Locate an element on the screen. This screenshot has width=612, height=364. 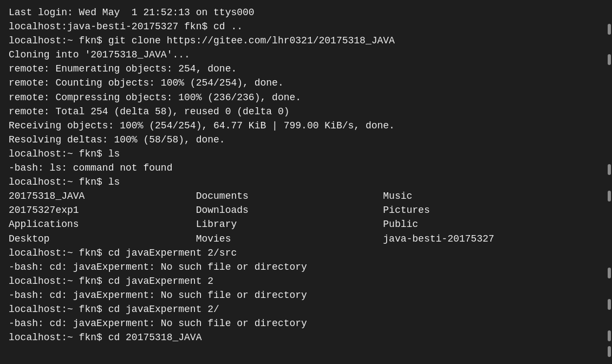
terminal-line: Resolving deltas: 100% (58/58), done. is located at coordinates (306, 140).